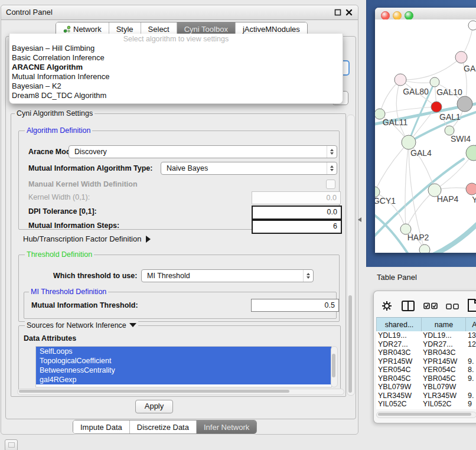  I want to click on table-row: YPR145WYPR145W9., so click(426, 361).